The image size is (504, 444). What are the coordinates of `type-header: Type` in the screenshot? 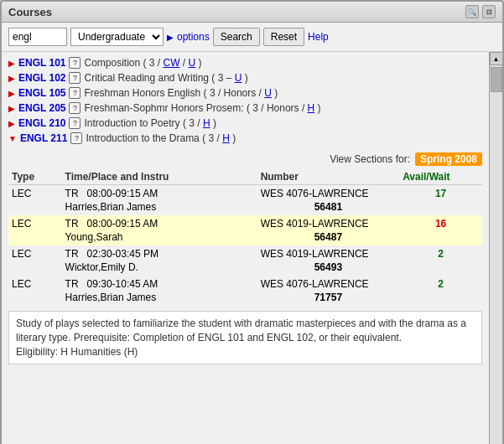 It's located at (35, 178).